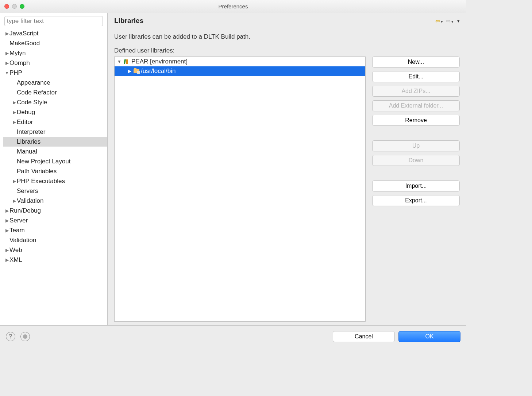 Image resolution: width=532 pixels, height=396 pixels. What do you see at coordinates (233, 7) in the screenshot?
I see `window-title: Preferences` at bounding box center [233, 7].